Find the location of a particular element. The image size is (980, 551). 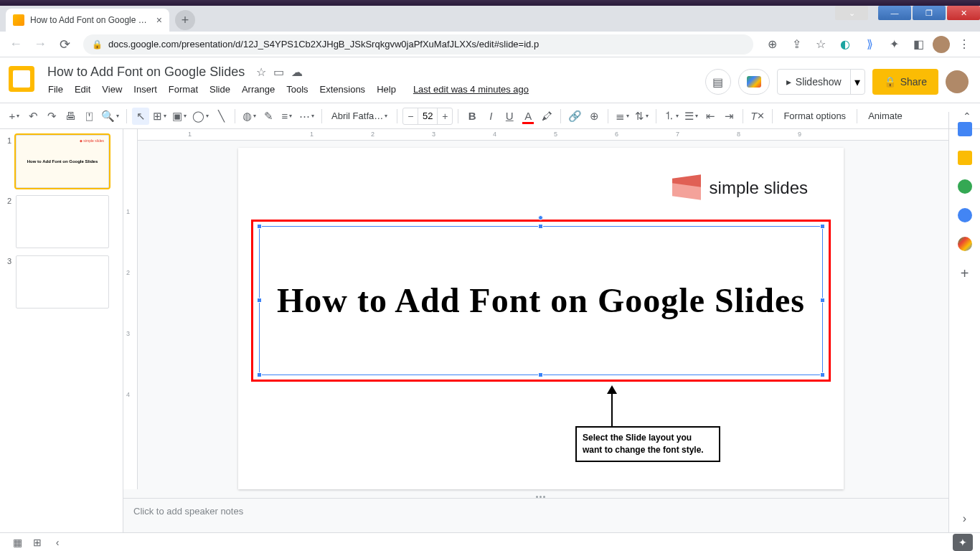

italic-button: I is located at coordinates (491, 116).